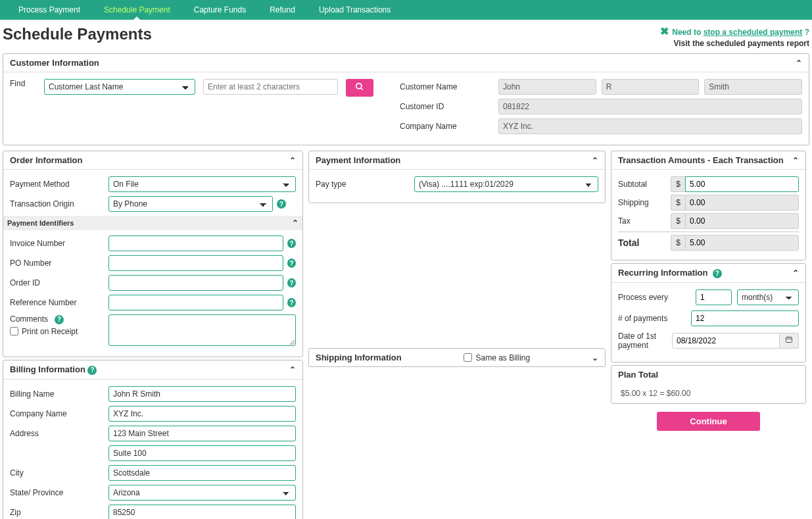 This screenshot has height=519, width=812. I want to click on subtotal-input, so click(742, 184).